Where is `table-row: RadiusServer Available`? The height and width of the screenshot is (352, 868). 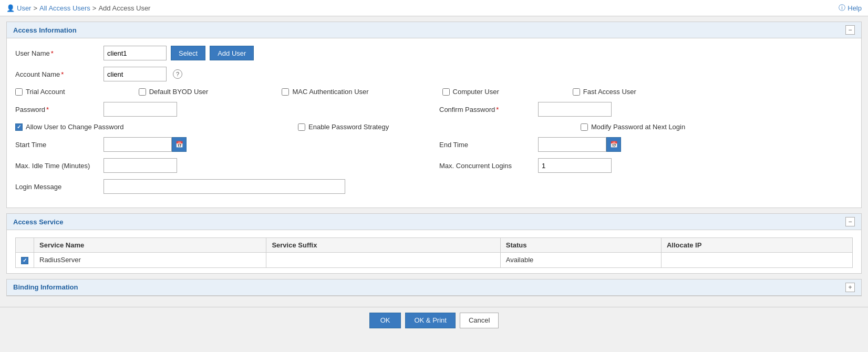
table-row: RadiusServer Available is located at coordinates (434, 261).